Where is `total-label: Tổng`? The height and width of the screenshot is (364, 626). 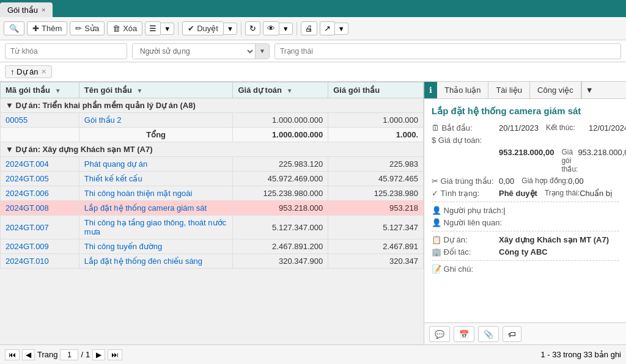
total-label: Tổng is located at coordinates (156, 135).